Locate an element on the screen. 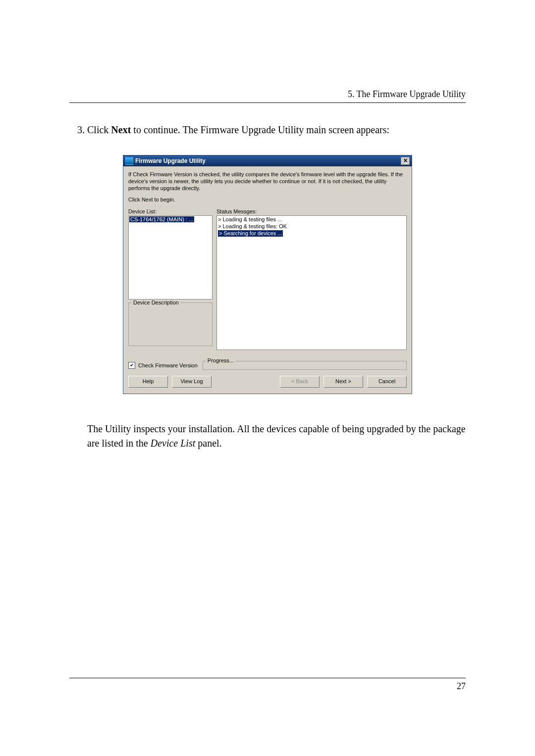  status-label: Status Messges: is located at coordinates (312, 211).